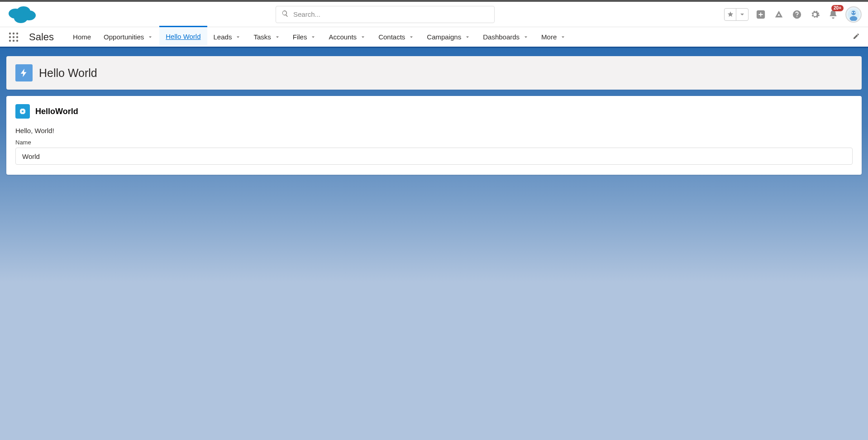 This screenshot has height=440, width=868. I want to click on nav-tab-hello-world: Hello World, so click(183, 35).